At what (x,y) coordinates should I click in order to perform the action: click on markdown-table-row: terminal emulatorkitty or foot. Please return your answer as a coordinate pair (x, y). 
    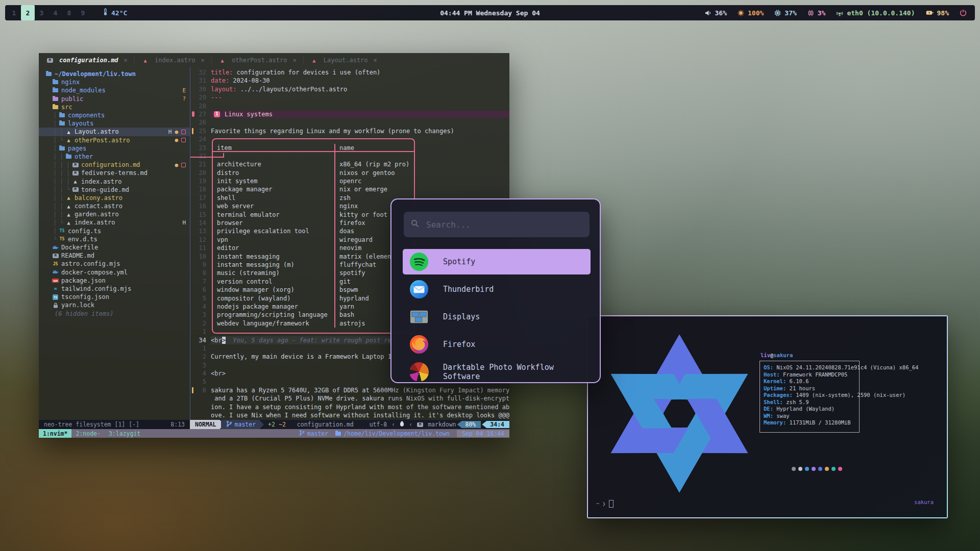
    Looking at the image, I should click on (313, 215).